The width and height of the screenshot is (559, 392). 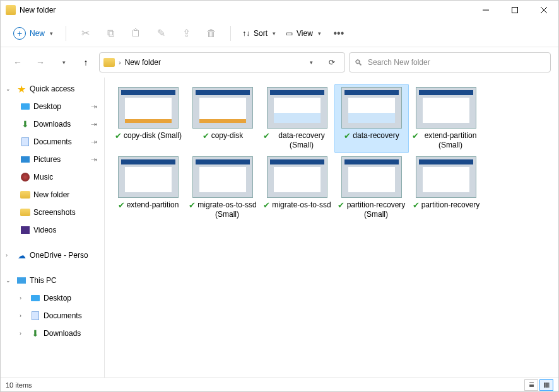 I want to click on titlebar: New folder, so click(x=280, y=10).